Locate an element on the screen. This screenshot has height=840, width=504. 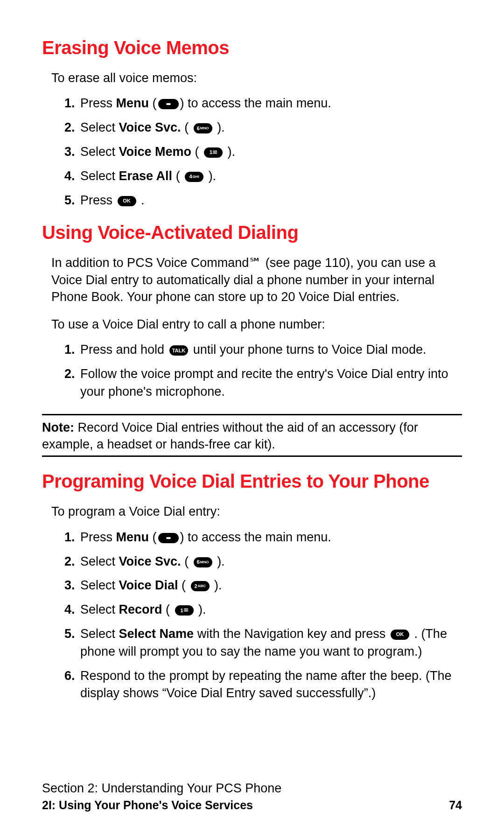
note-label: Note: is located at coordinates (58, 427).